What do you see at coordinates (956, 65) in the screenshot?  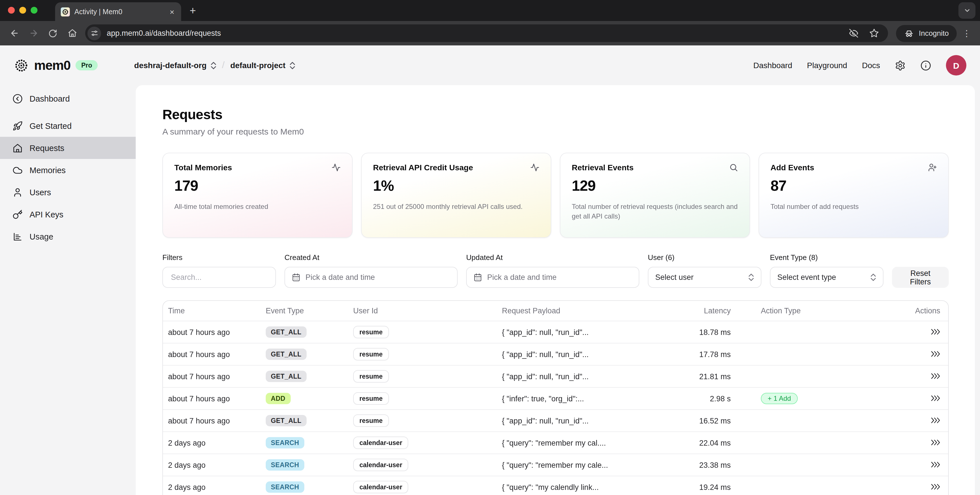 I see `avatar: D` at bounding box center [956, 65].